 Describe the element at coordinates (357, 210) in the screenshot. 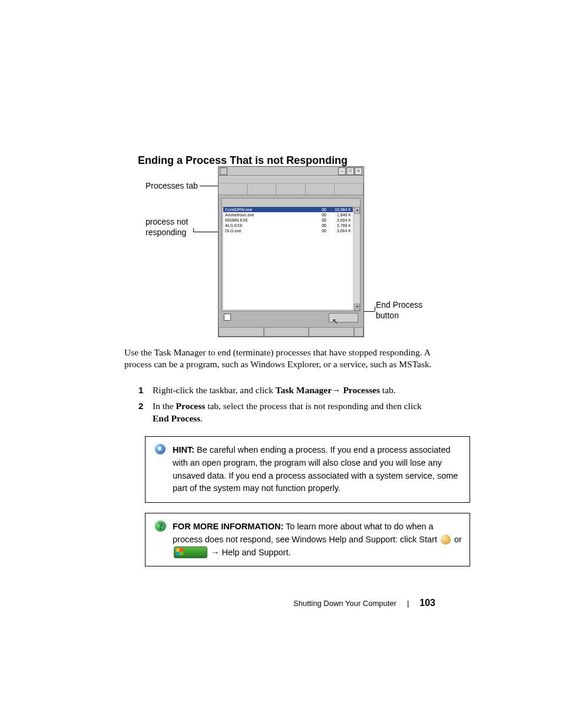

I see `scroll-up-icon: ▴` at that location.